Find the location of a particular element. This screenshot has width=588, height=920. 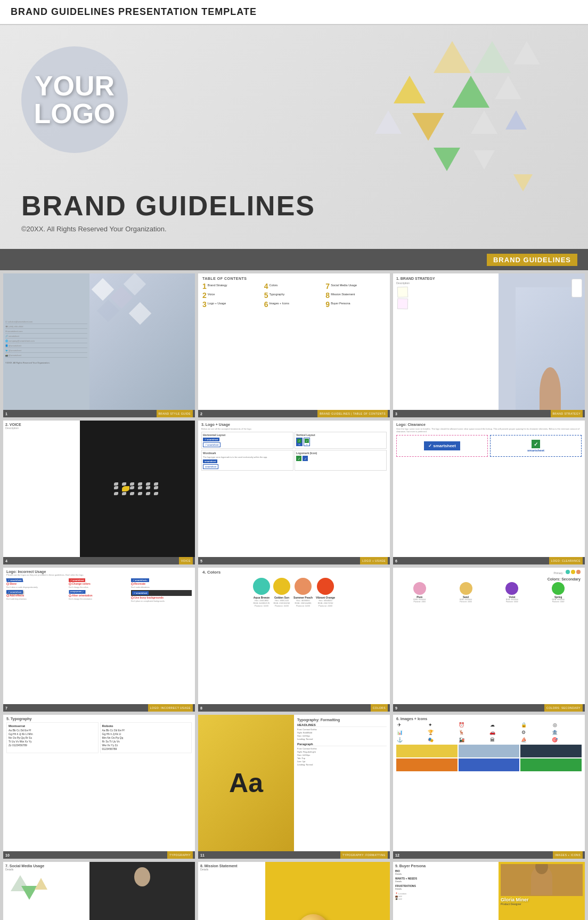

slide-9-label: COLORS: SECONDARY is located at coordinates (564, 708).